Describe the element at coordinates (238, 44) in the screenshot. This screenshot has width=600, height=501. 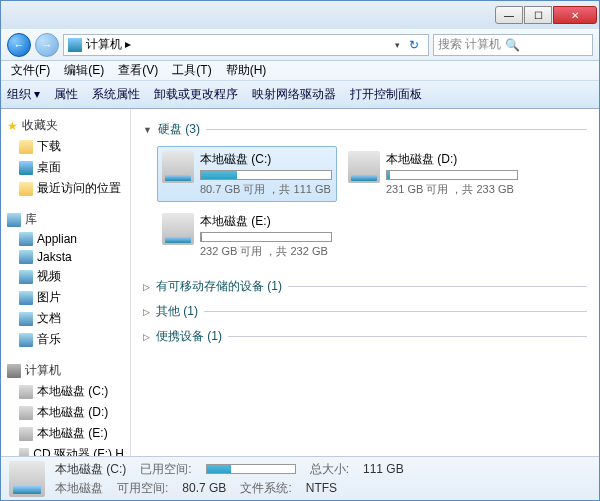
I see `breadcrumb: 计算机 ▸` at that location.